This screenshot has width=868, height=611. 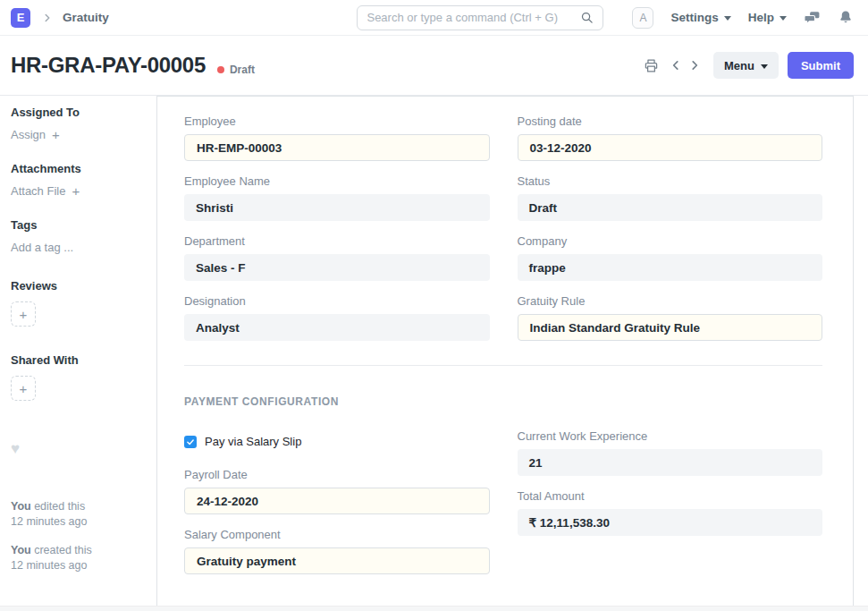 What do you see at coordinates (337, 501) in the screenshot?
I see `payroll-date-input: 24-12-2020` at bounding box center [337, 501].